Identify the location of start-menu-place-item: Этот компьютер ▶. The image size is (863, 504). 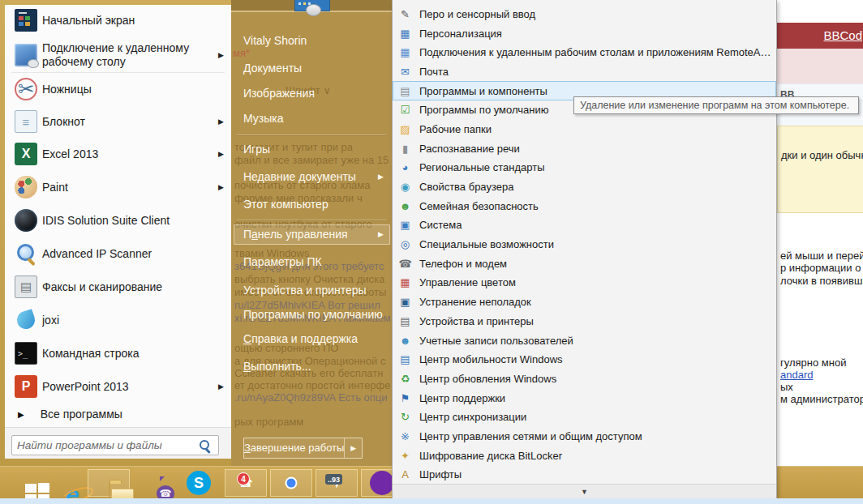
(311, 204).